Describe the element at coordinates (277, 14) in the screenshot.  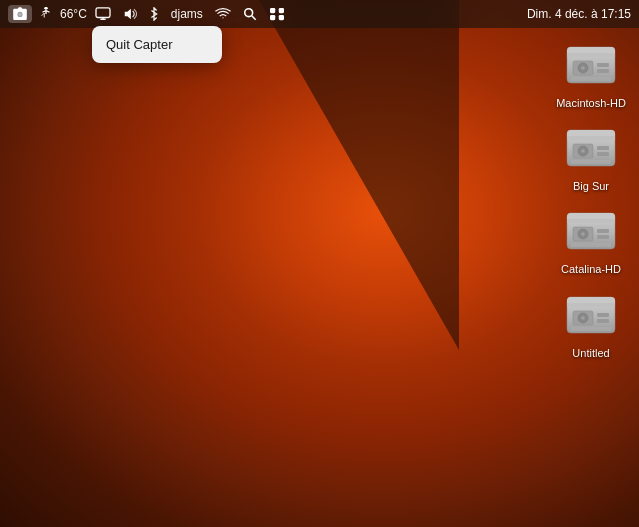
I see `control-center-icon` at that location.